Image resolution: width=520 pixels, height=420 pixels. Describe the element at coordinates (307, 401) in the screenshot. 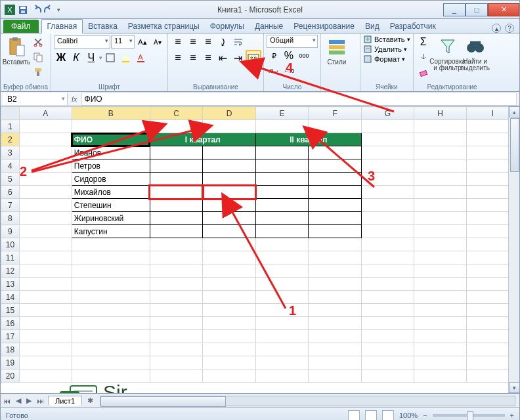

I see `horizontal-scrollbar` at that location.